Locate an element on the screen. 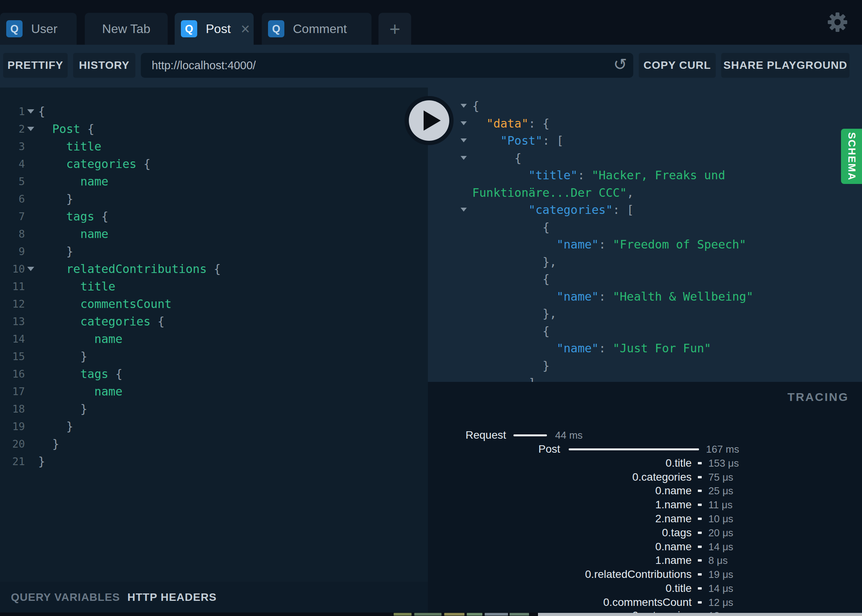 Image resolution: width=862 pixels, height=616 pixels. add-tab-button: + is located at coordinates (395, 29).